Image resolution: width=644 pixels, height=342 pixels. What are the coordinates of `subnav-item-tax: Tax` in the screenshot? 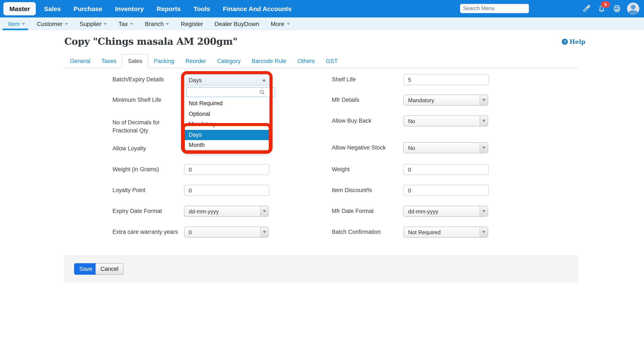 It's located at (126, 24).